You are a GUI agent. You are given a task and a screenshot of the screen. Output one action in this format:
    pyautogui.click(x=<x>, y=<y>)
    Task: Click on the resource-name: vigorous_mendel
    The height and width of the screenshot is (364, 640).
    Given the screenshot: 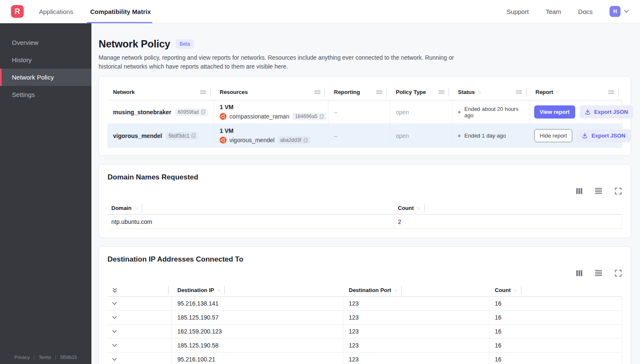 What is the action you would take?
    pyautogui.click(x=252, y=140)
    